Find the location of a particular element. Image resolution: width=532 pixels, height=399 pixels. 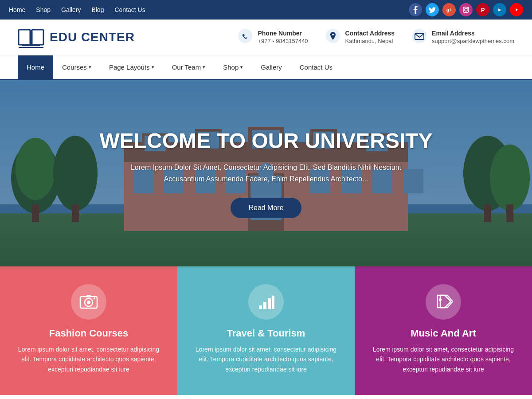

hero-description: Lorem Ipsum Dolor Sit Amet, Consectetur … is located at coordinates (266, 173).